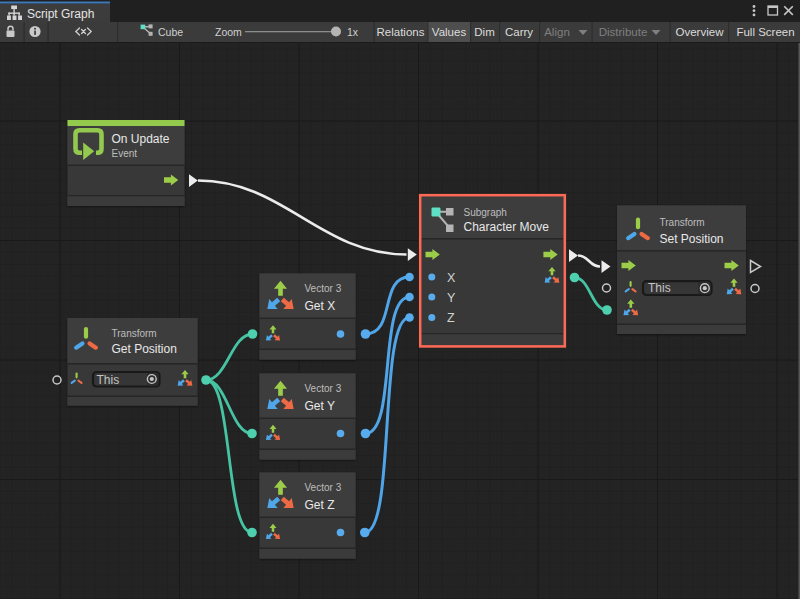 The image size is (800, 599). I want to click on svg-text: Get Y, so click(320, 406).